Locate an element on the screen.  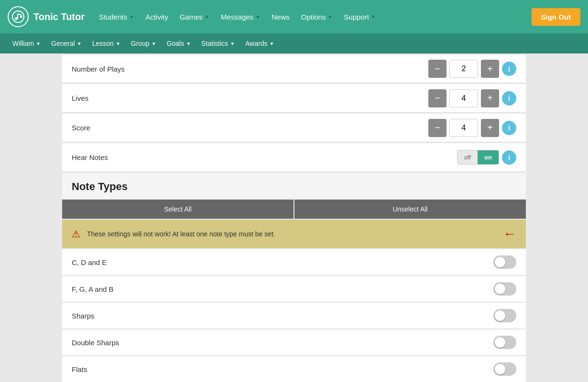
lives-controls: − 4 + i is located at coordinates (472, 98).